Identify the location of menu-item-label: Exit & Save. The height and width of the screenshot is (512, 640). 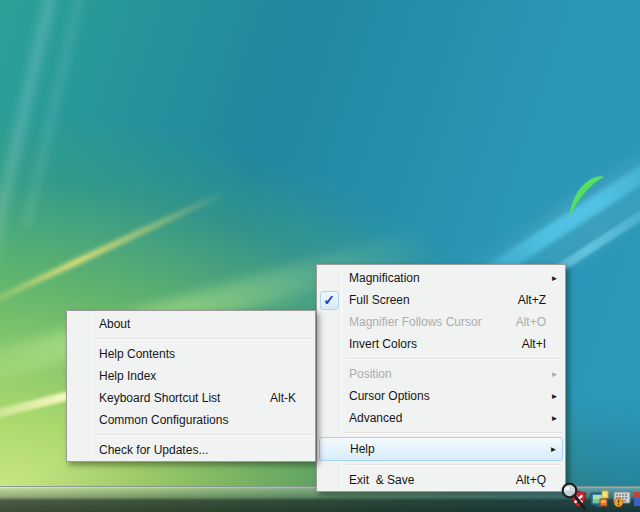
(428, 480).